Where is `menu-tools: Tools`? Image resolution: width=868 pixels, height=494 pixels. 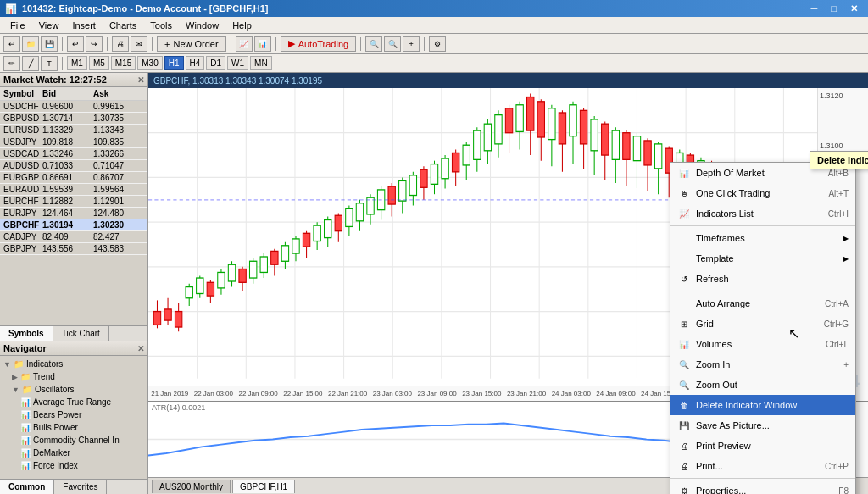 menu-tools: Tools is located at coordinates (161, 25).